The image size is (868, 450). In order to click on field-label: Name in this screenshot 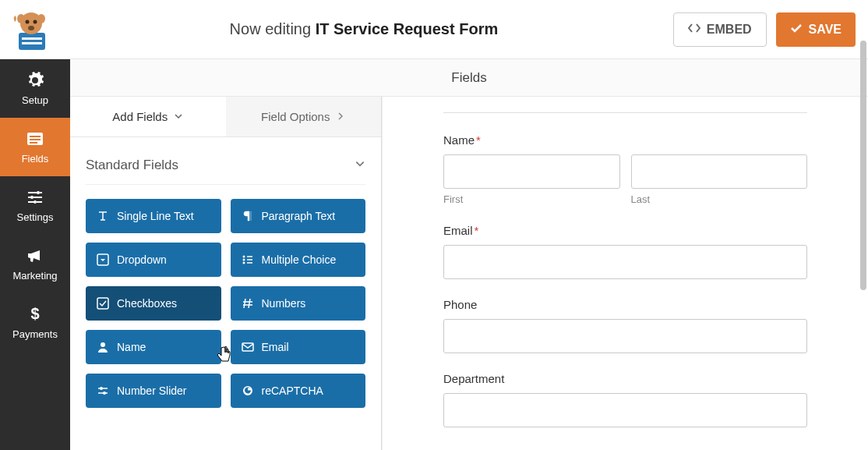, I will do `click(131, 347)`.